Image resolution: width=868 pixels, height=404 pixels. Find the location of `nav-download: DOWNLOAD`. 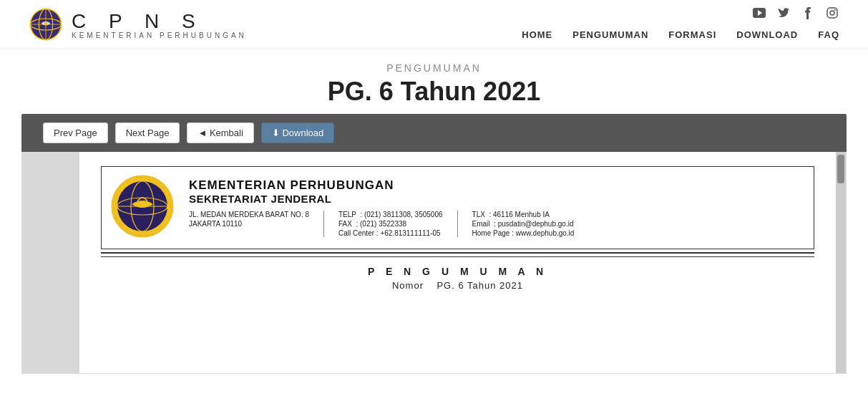

nav-download: DOWNLOAD is located at coordinates (767, 34).